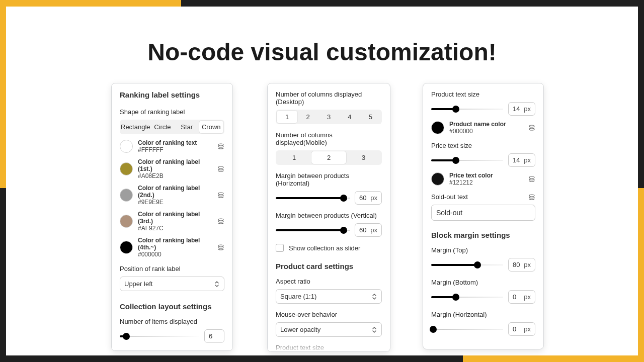  I want to click on margin-v-label: Margin between products (Vertical), so click(329, 215).